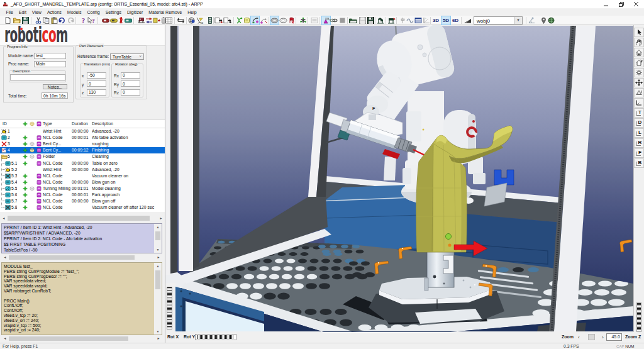  Describe the element at coordinates (55, 87) in the screenshot. I see `notes-button: Notes...` at that location.